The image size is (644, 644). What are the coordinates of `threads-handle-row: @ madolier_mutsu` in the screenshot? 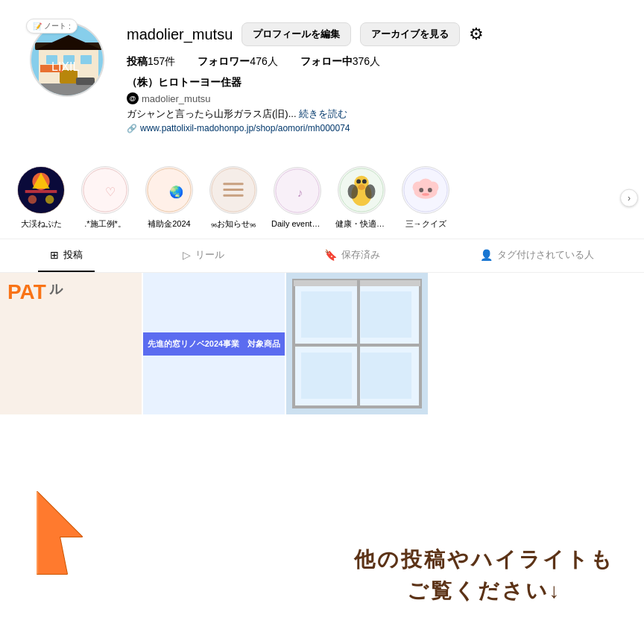 It's located at (370, 98).